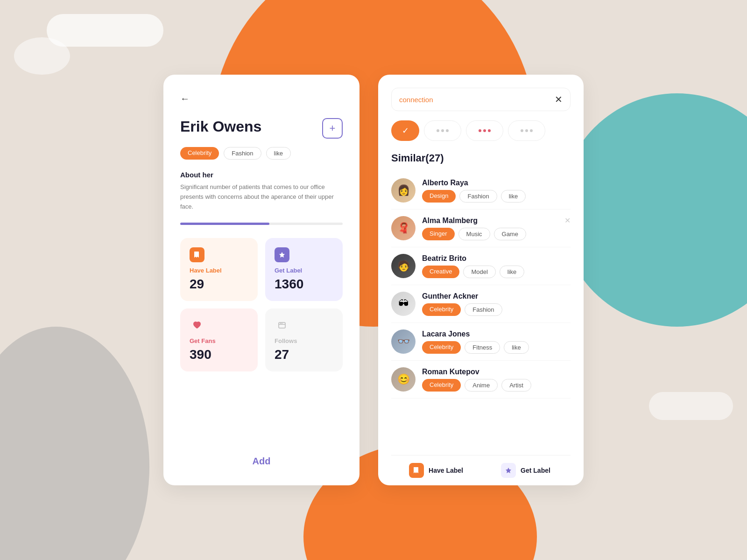  I want to click on avatar-gunther: 🕶, so click(403, 304).